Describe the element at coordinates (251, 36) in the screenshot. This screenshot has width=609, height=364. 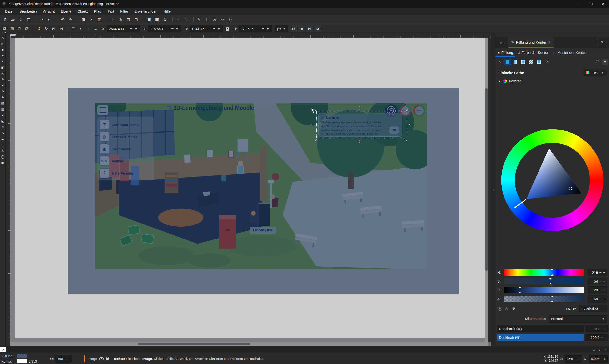
I see `horizontal-ruler: -750-500-2500250500750100012501500175020…` at that location.